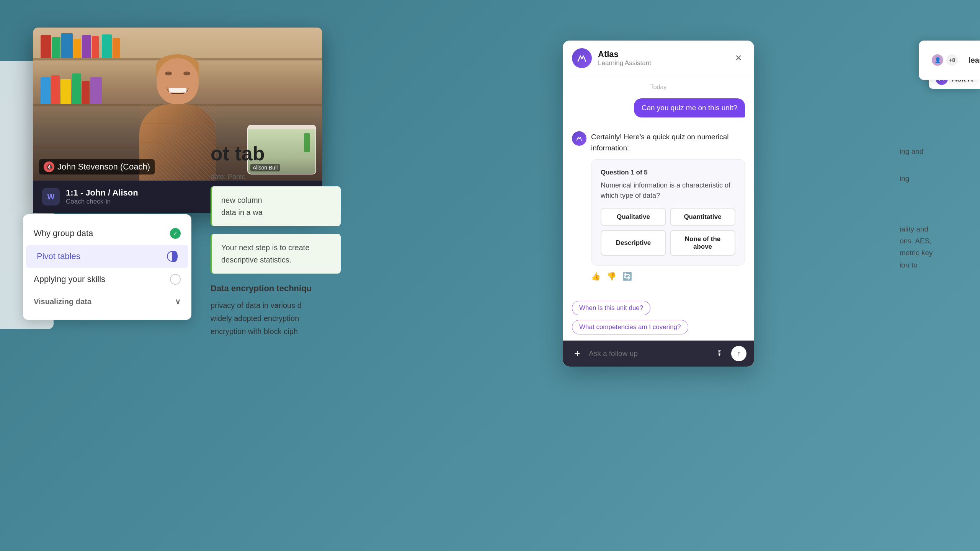 This screenshot has height=551, width=980. Describe the element at coordinates (107, 233) in the screenshot. I see `sidebar-item-why-group-data: Why group data ✓` at that location.